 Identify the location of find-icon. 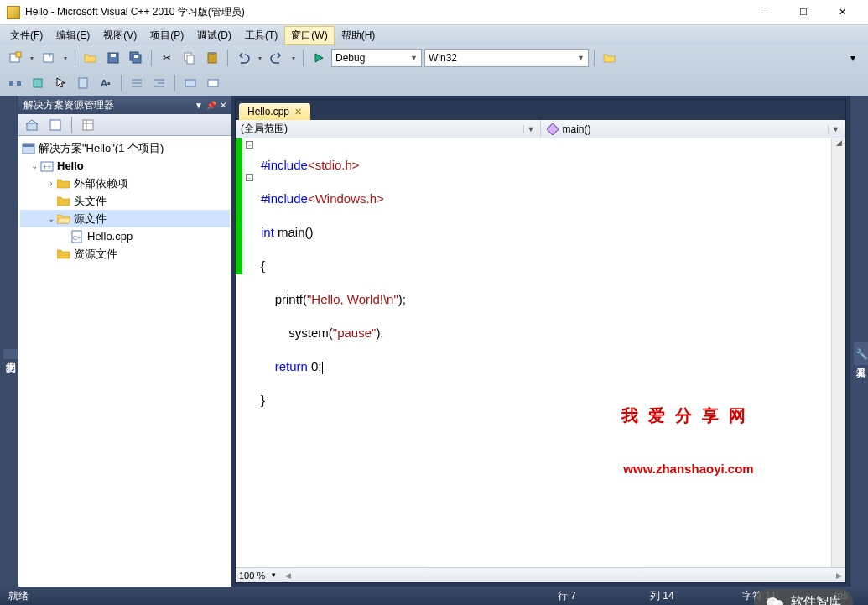
(610, 58).